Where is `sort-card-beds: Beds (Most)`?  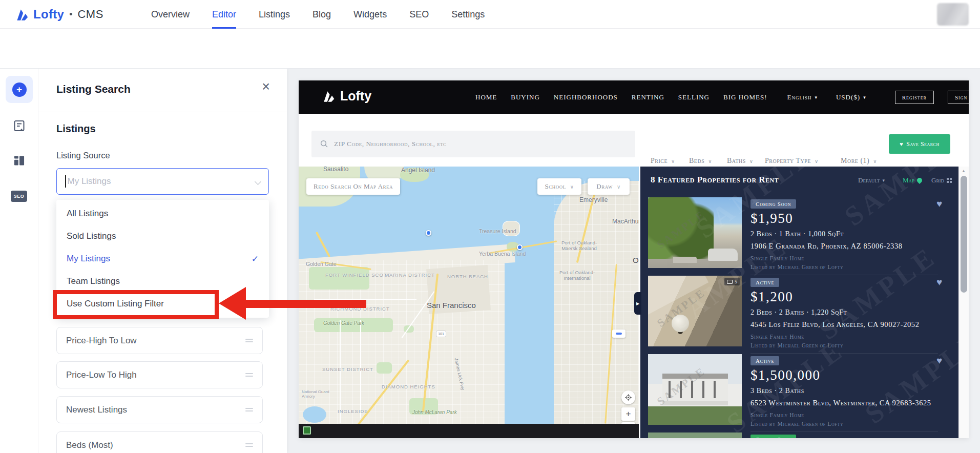 sort-card-beds: Beds (Most) is located at coordinates (160, 442).